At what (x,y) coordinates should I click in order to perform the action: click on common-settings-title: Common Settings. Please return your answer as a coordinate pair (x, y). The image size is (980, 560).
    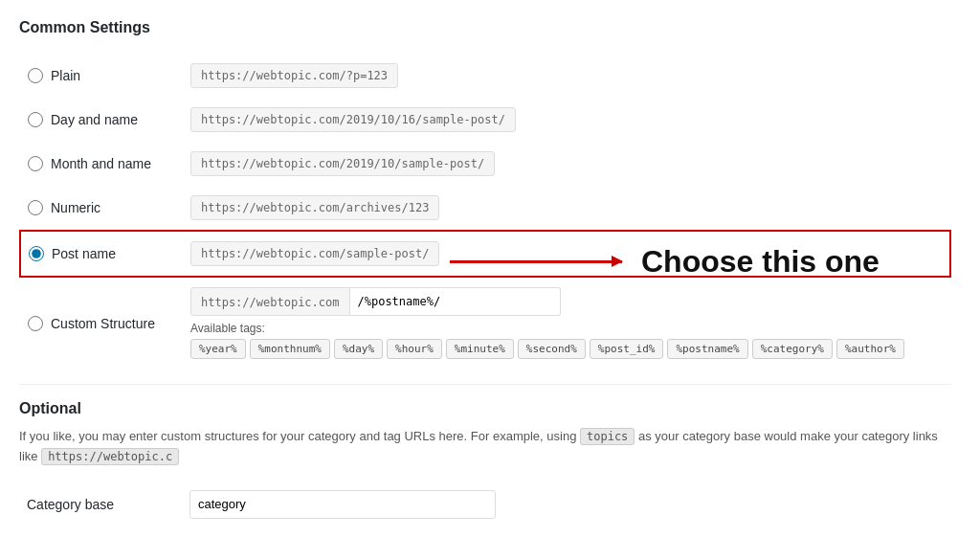
    Looking at the image, I should click on (485, 28).